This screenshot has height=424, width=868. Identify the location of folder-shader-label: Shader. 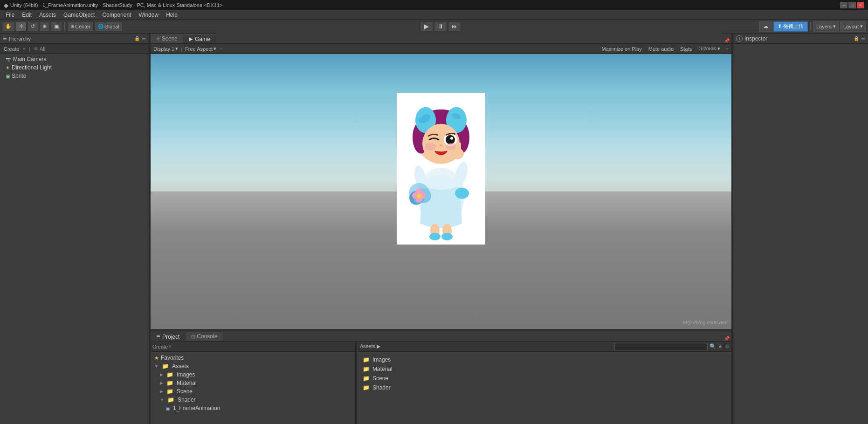
(381, 388).